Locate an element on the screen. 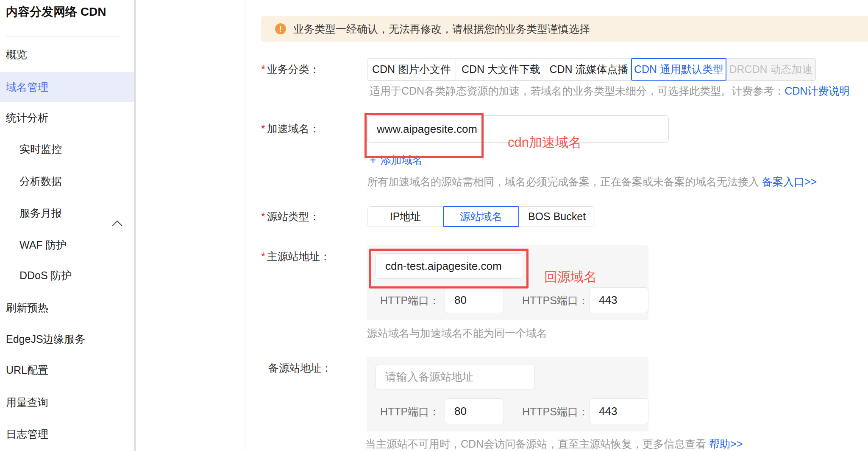  business-type-cdn-streaming-button: CDN 流媒体点播 is located at coordinates (589, 70).